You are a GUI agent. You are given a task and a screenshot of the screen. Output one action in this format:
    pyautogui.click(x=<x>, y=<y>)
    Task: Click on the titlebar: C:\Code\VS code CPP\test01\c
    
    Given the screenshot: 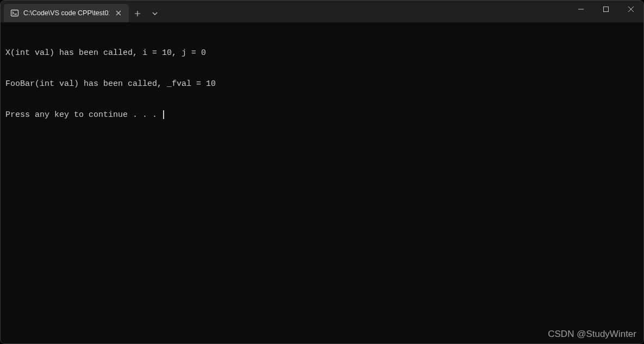 What is the action you would take?
    pyautogui.click(x=322, y=11)
    